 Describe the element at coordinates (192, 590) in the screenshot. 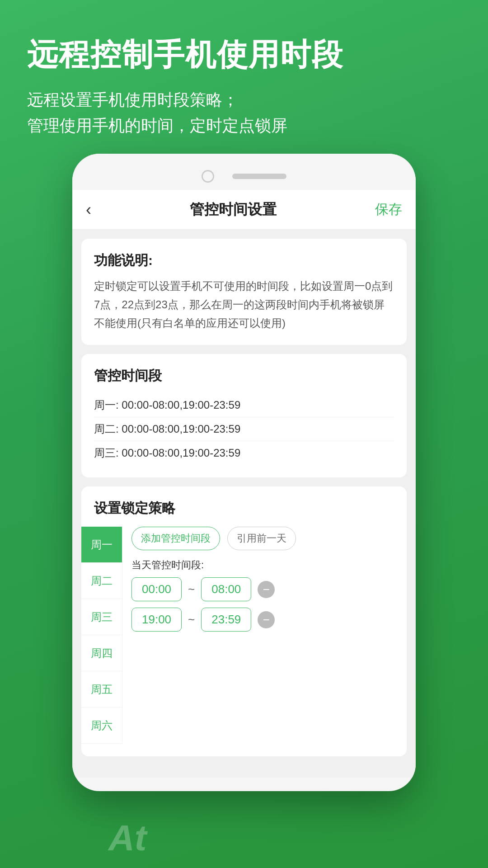

I see `tilde-1: ~` at that location.